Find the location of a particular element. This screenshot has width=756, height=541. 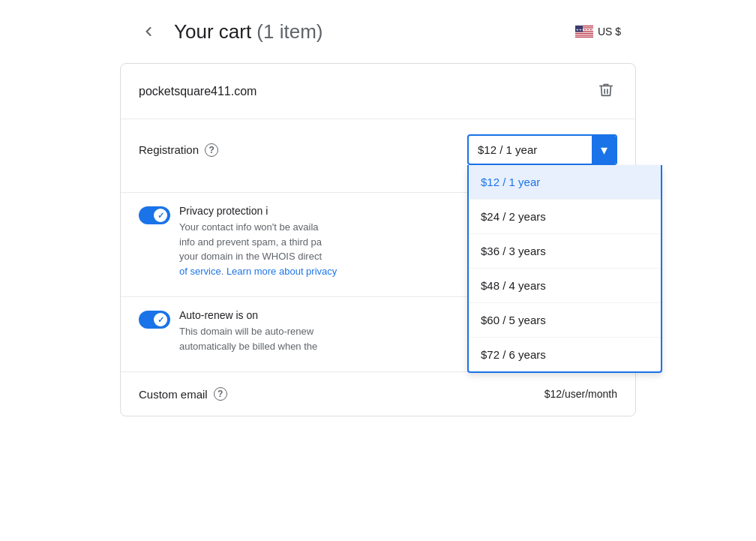

autorenew-check-icon: ✓ is located at coordinates (160, 320).